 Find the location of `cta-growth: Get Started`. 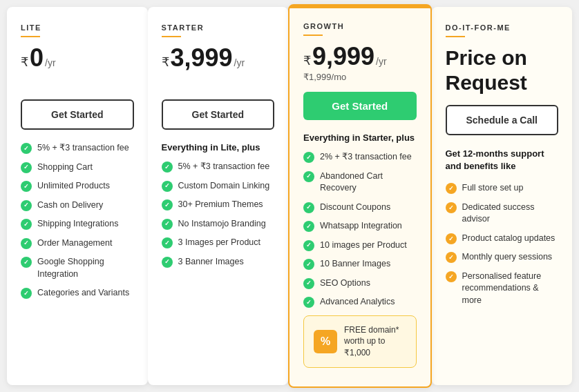

cta-growth: Get Started is located at coordinates (360, 106).